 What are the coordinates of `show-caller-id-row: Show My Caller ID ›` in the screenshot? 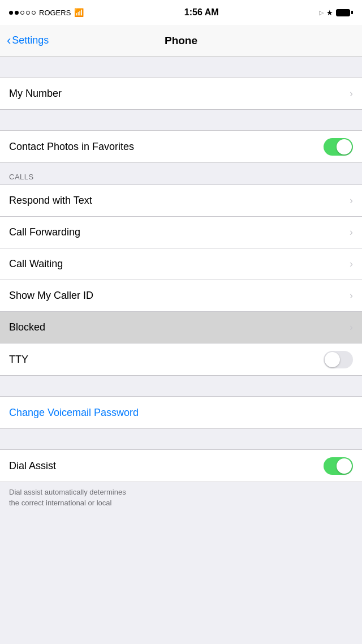 It's located at (181, 296).